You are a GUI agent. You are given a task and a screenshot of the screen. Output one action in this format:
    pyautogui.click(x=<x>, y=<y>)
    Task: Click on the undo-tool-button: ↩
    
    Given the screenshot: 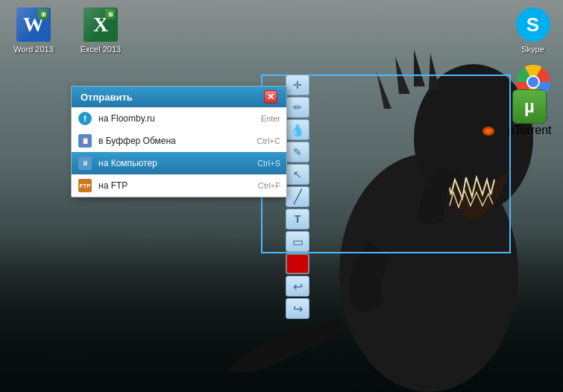 What is the action you would take?
    pyautogui.click(x=298, y=286)
    